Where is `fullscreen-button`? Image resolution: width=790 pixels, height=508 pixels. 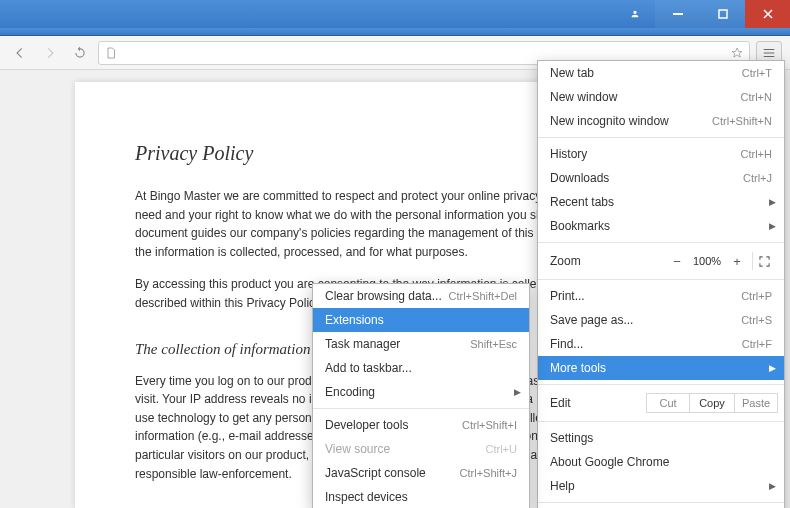 fullscreen-button is located at coordinates (764, 261).